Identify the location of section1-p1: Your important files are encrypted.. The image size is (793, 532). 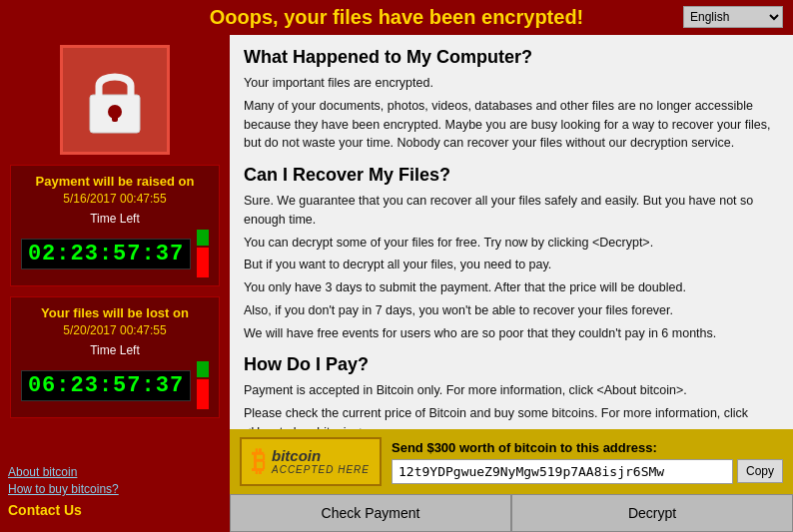
(511, 84).